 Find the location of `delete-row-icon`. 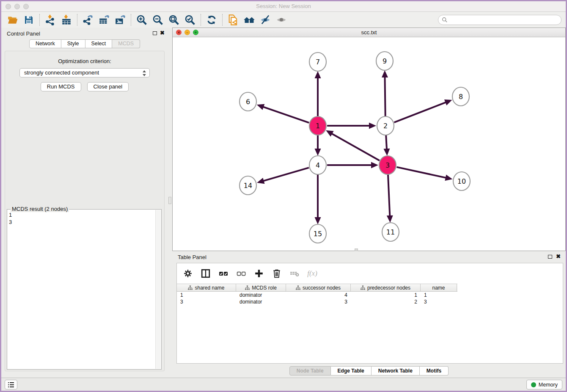

delete-row-icon is located at coordinates (277, 273).